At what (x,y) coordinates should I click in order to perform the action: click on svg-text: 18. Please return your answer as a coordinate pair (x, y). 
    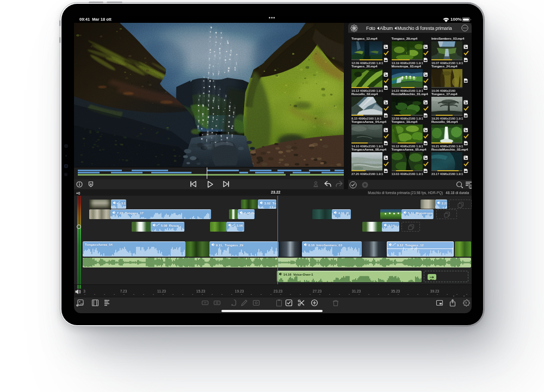
    Looking at the image, I should click on (471, 187).